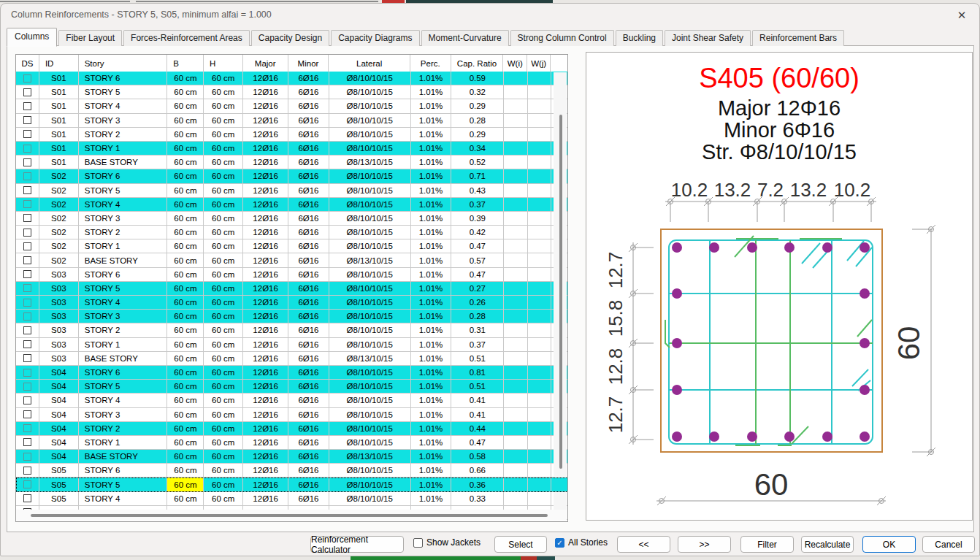 The width and height of the screenshot is (980, 560). What do you see at coordinates (59, 442) in the screenshot?
I see `cell-id: S04` at bounding box center [59, 442].